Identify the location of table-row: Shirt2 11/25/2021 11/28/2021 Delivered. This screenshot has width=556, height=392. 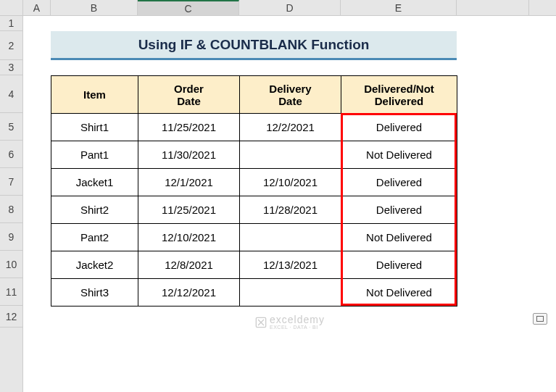
(254, 210).